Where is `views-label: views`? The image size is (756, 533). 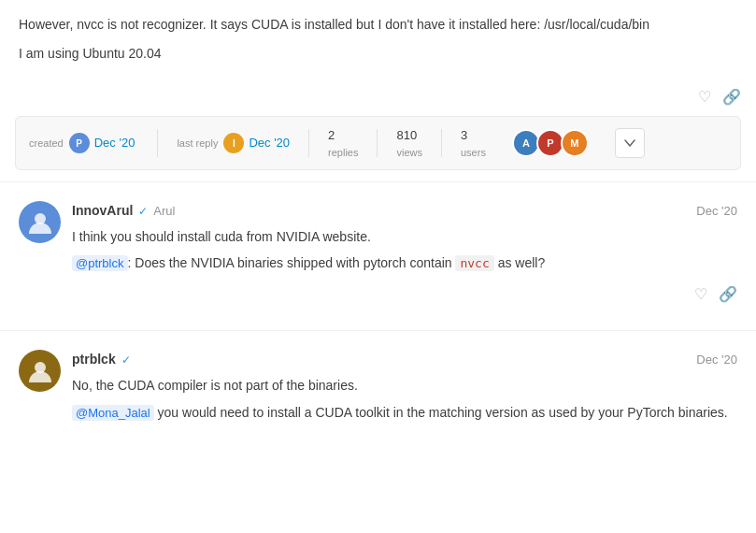 views-label: views is located at coordinates (409, 153).